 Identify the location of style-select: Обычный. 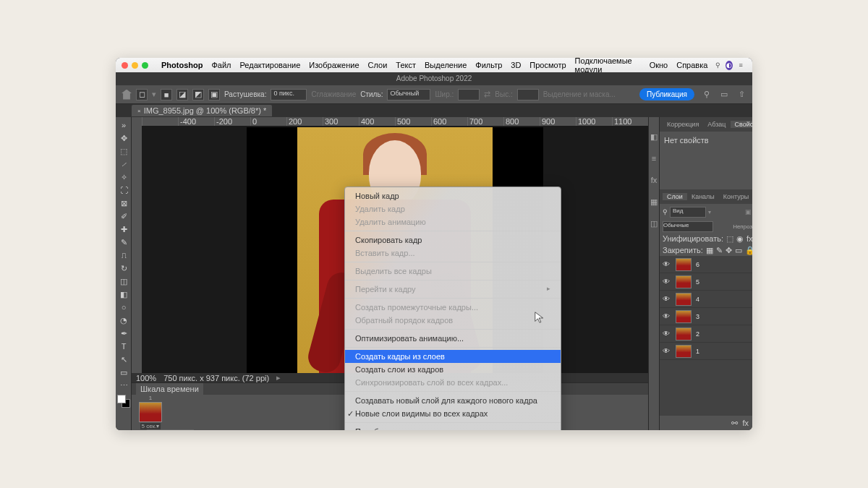
(409, 95).